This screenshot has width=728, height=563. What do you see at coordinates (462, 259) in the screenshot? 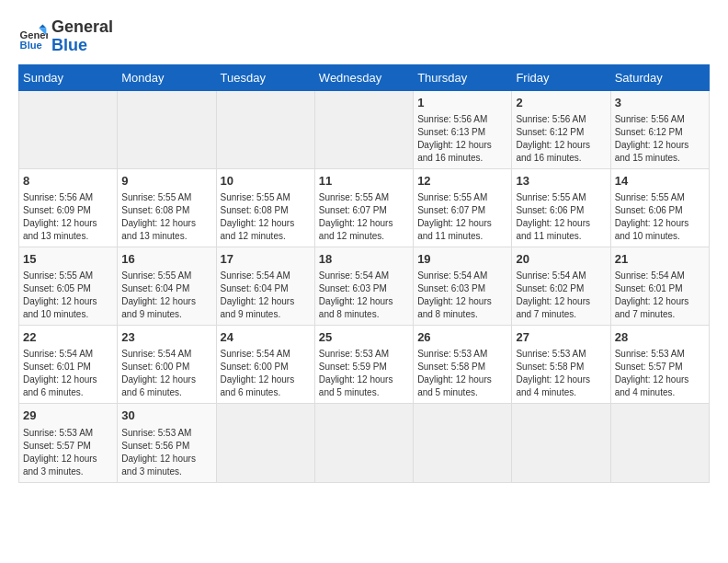
I see `day-number: 19` at bounding box center [462, 259].